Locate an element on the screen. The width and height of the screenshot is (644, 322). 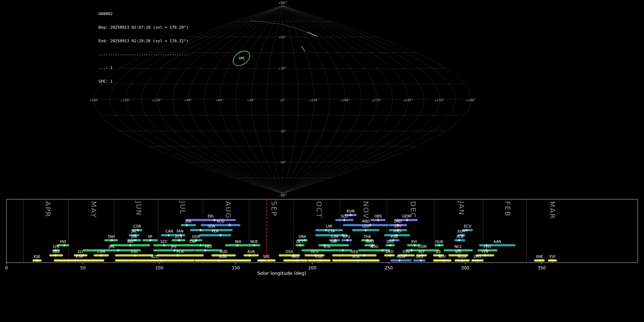
latitude-label: +60° is located at coordinates (283, 37).